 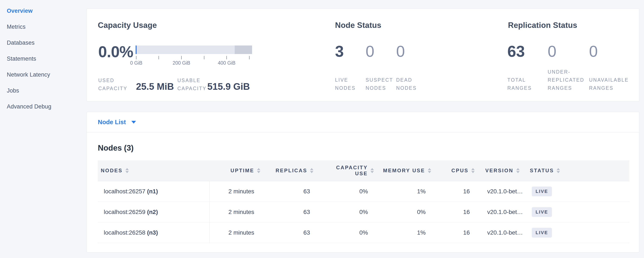 What do you see at coordinates (609, 52) in the screenshot?
I see `unavailable-count: 0` at bounding box center [609, 52].